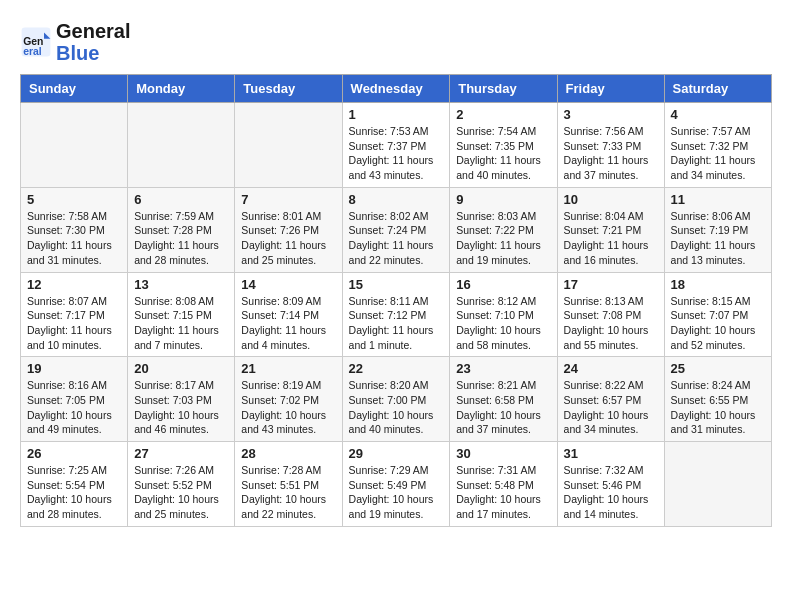 The height and width of the screenshot is (612, 792). I want to click on day-info: Sunrise: 8:21 AM Sunset: 6:58 PM Dayligh…, so click(503, 408).